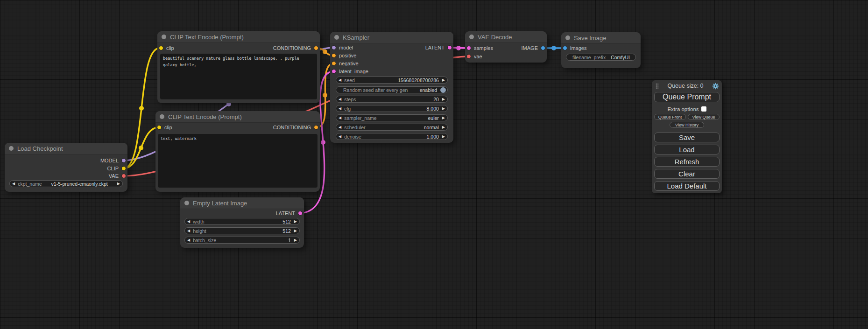 The image size is (868, 329). I want to click on extra-options-checkbox, so click(704, 109).